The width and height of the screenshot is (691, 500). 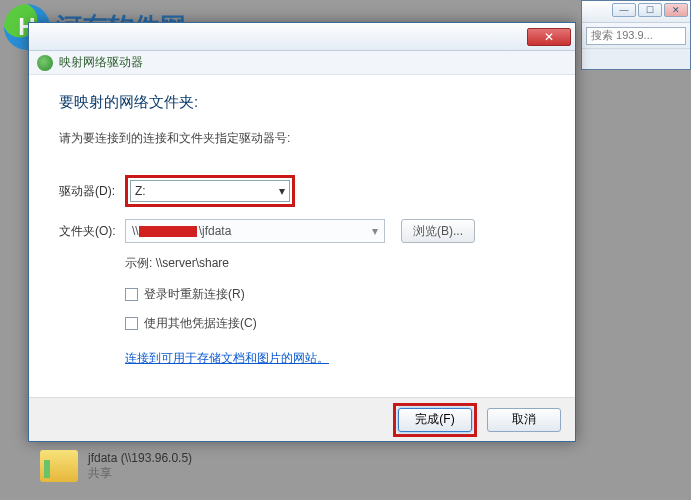 I want to click on dialog-subheader-text: 映射网络驱动器, so click(x=101, y=62).